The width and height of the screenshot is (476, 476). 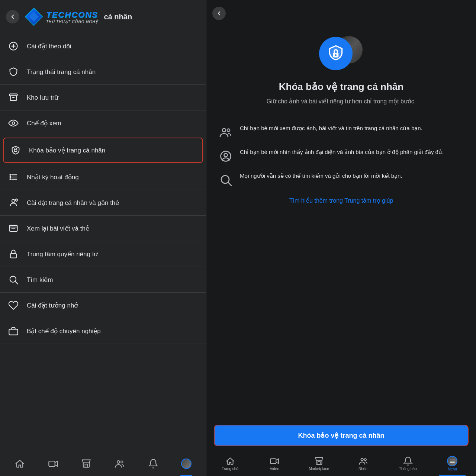 What do you see at coordinates (219, 13) in the screenshot?
I see `right-back-button` at bounding box center [219, 13].